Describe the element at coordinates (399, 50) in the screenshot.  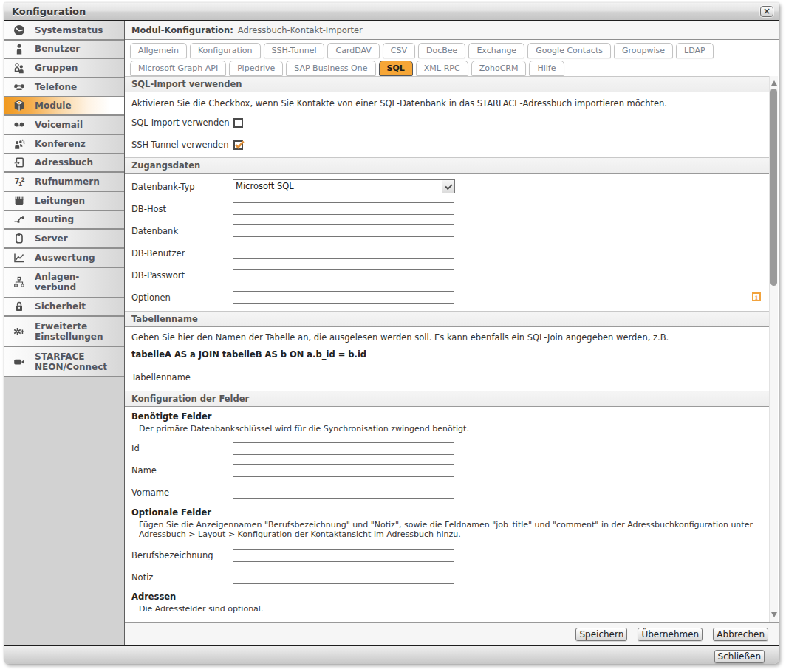
I see `tab-csv: CSV` at that location.